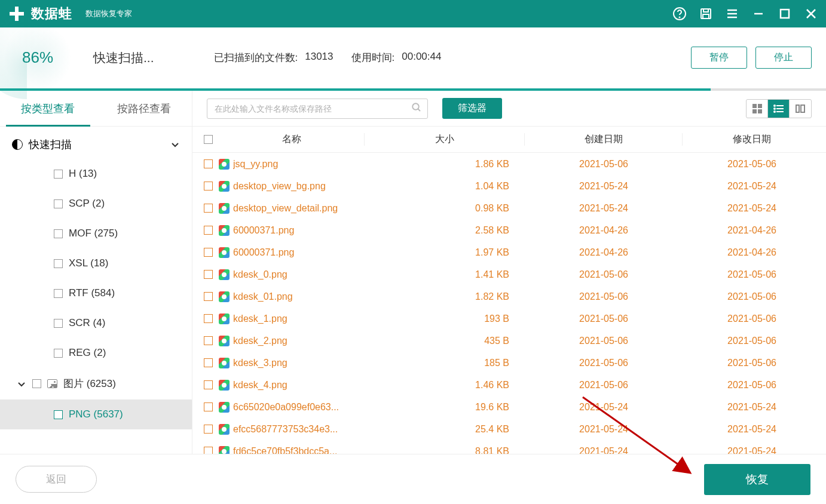 This screenshot has width=826, height=504. I want to click on tree-group-images: 图片 (6253), so click(96, 383).